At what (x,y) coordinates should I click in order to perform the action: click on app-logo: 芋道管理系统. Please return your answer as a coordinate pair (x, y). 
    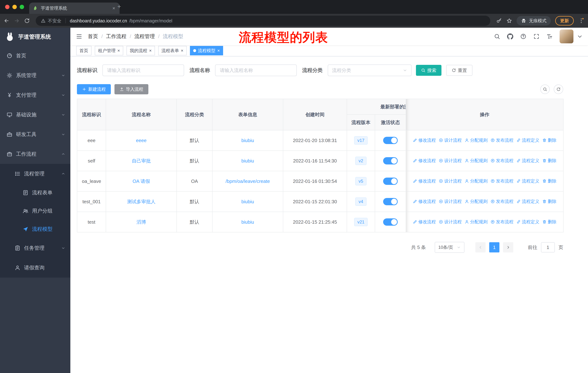
    Looking at the image, I should click on (35, 37).